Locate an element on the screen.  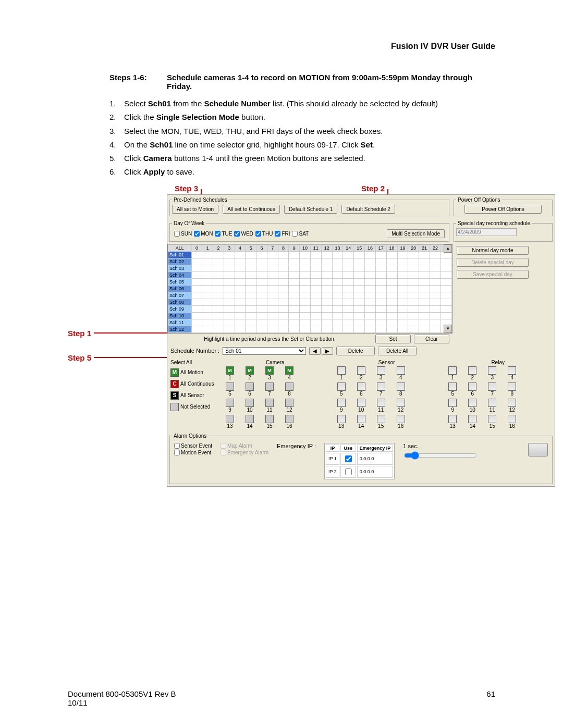
relay-grid-9: 9 is located at coordinates (452, 405).